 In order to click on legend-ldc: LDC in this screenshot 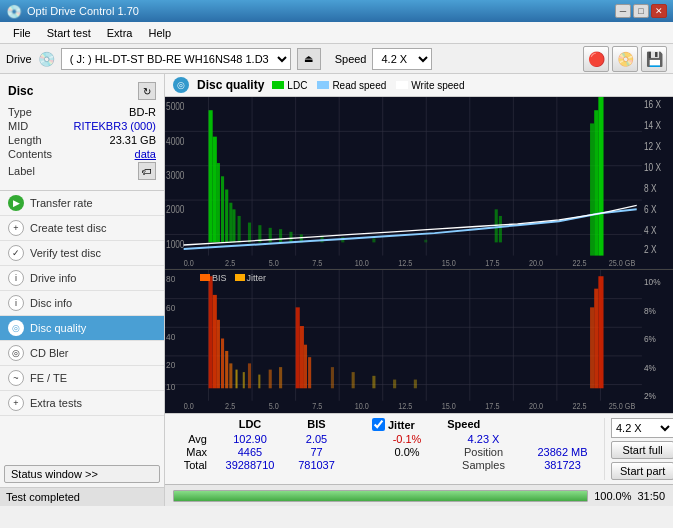, I will do `click(290, 86)`.